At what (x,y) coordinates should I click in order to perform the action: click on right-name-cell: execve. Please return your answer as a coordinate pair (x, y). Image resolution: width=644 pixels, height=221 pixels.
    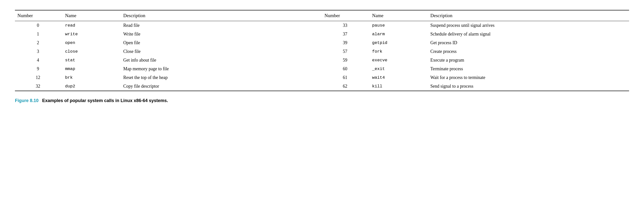
    Looking at the image, I should click on (399, 60).